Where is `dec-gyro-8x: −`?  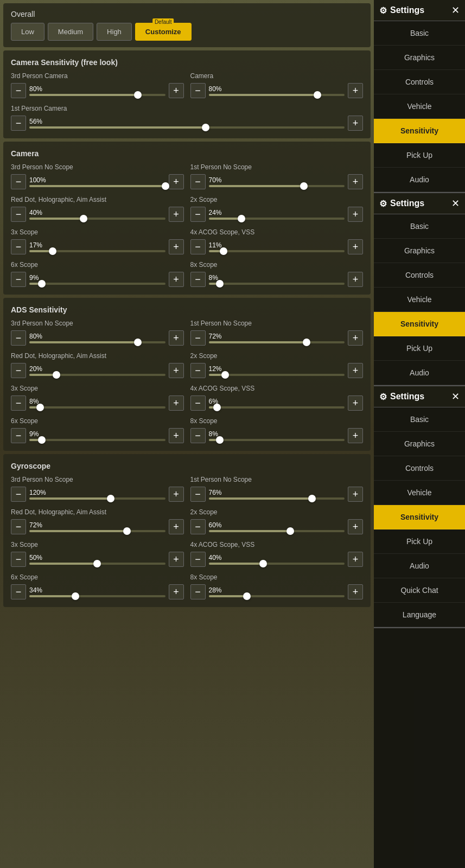
dec-gyro-8x: − is located at coordinates (198, 592).